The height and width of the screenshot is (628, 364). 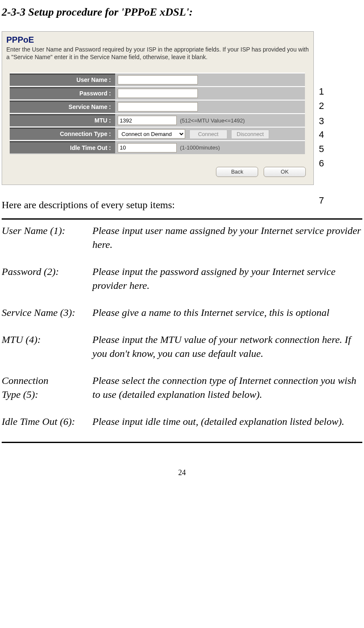 What do you see at coordinates (182, 473) in the screenshot?
I see `page-number: 24` at bounding box center [182, 473].